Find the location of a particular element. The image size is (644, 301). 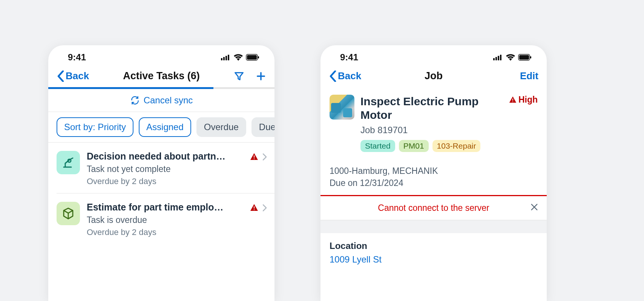

task-body: Estimate for part time emplo… Task is ov… is located at coordinates (165, 220).